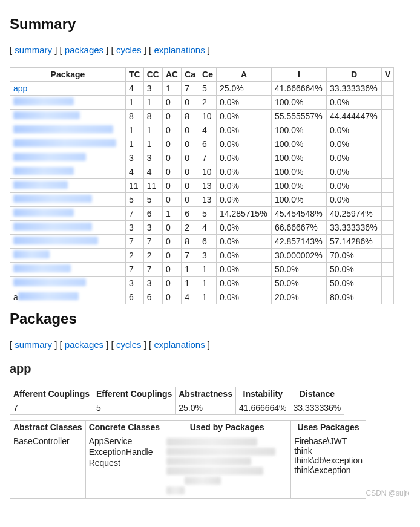  Describe the element at coordinates (125, 441) in the screenshot. I see `list-item: AppService` at that location.